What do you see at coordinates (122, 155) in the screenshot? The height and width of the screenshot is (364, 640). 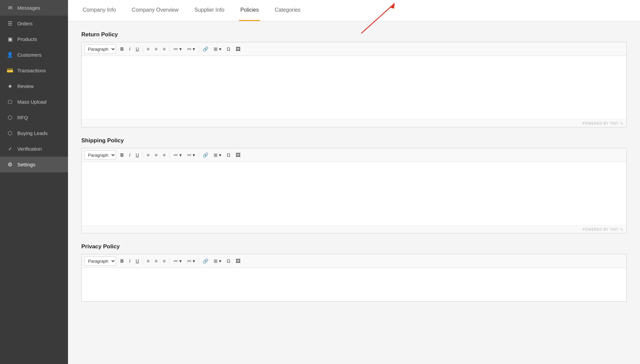 I see `shipping-policy-bold-btn: B` at bounding box center [122, 155].